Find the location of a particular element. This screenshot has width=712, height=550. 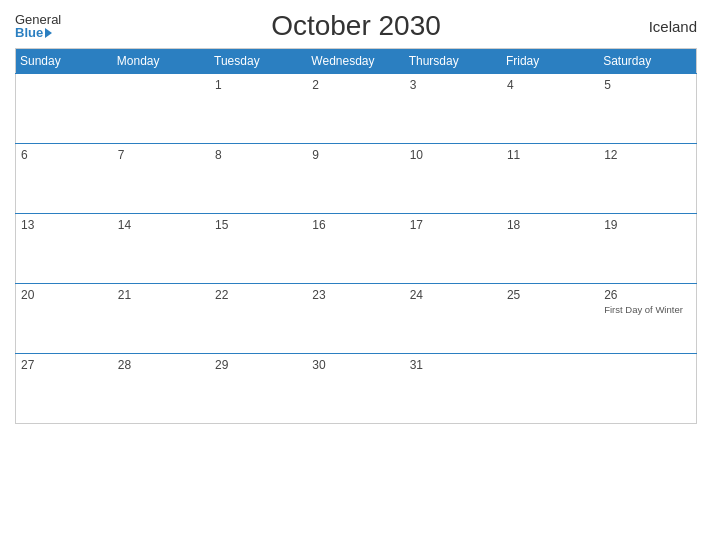

day-number: 30 is located at coordinates (318, 365).